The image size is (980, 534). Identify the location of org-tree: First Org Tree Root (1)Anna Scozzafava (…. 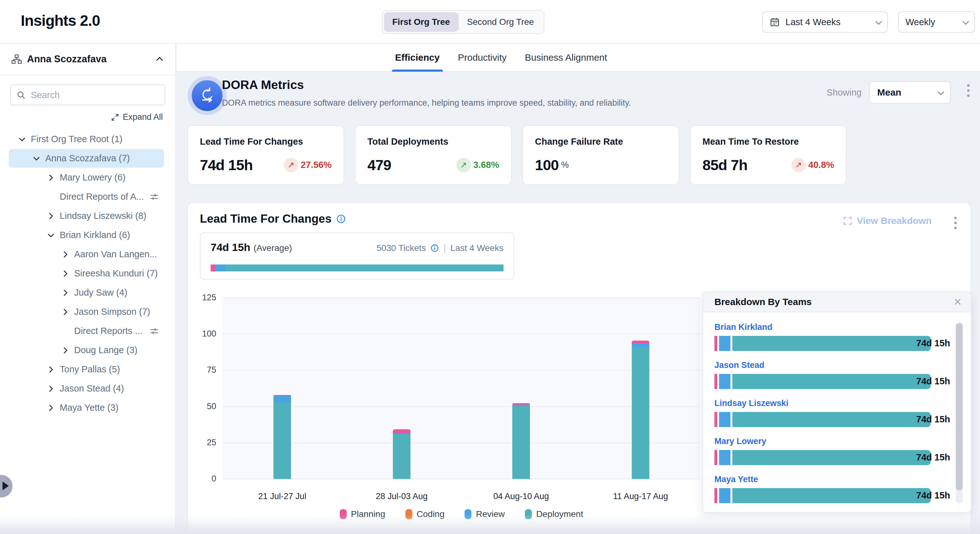
(88, 273).